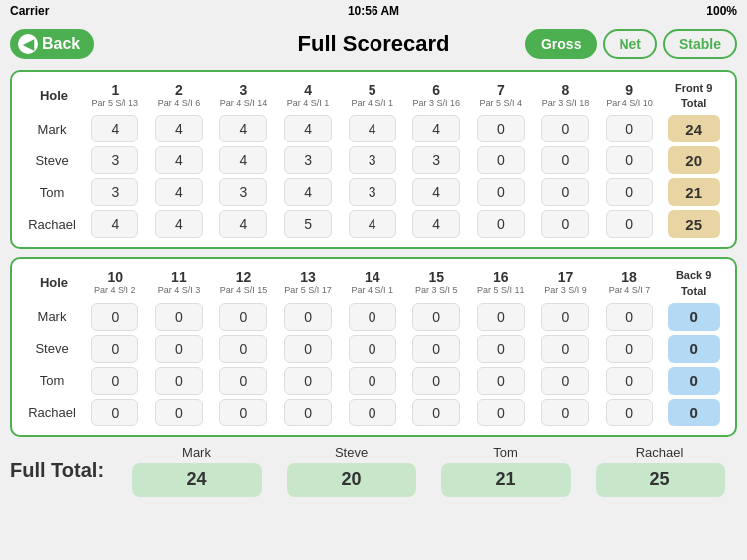 Image resolution: width=747 pixels, height=560 pixels. I want to click on back9-hole-16: 16Par 5 S/I 11, so click(502, 283).